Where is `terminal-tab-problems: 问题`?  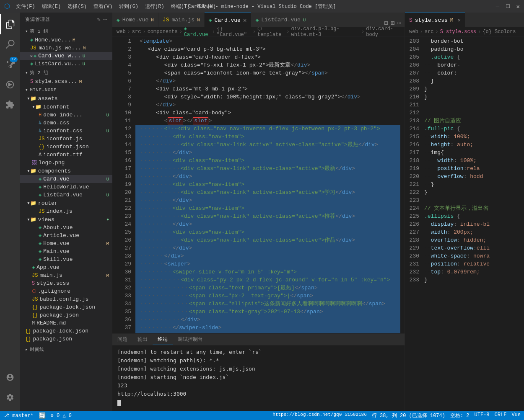 terminal-tab-problems: 问题 is located at coordinates (122, 339).